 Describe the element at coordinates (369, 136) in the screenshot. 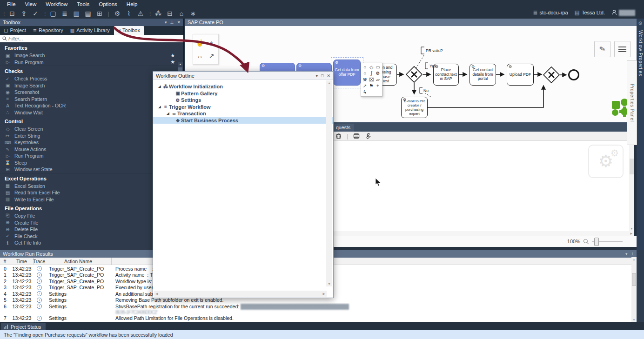

I see `wrench-icon` at that location.